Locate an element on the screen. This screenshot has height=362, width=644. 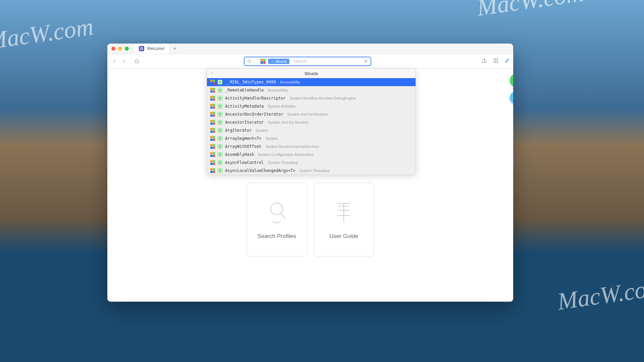
dropdown-header: Structs is located at coordinates (311, 73).